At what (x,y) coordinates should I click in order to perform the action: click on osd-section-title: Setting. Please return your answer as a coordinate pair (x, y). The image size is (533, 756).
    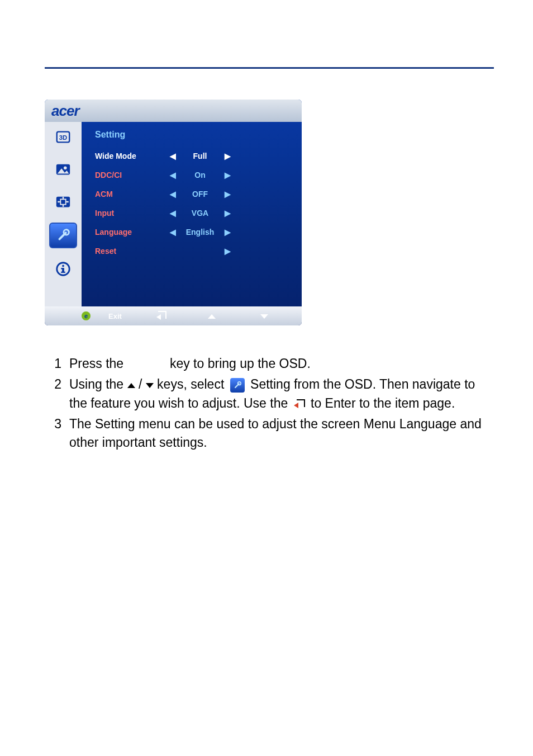
    Looking at the image, I should click on (194, 135).